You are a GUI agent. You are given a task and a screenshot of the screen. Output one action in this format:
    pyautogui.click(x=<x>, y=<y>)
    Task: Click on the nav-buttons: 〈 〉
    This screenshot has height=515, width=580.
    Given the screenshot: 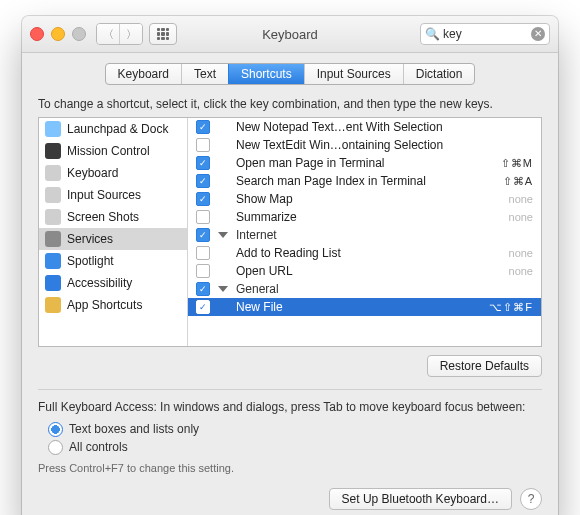 What is the action you would take?
    pyautogui.click(x=120, y=34)
    